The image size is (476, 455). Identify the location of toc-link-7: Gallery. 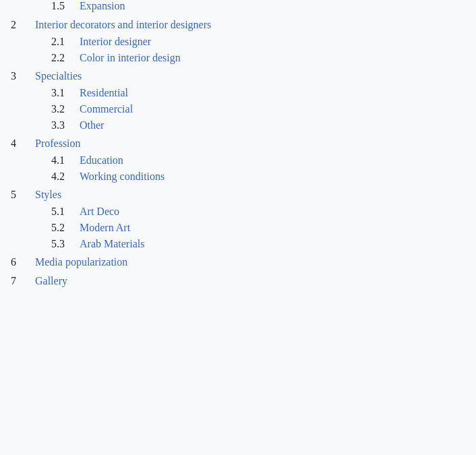
(51, 281).